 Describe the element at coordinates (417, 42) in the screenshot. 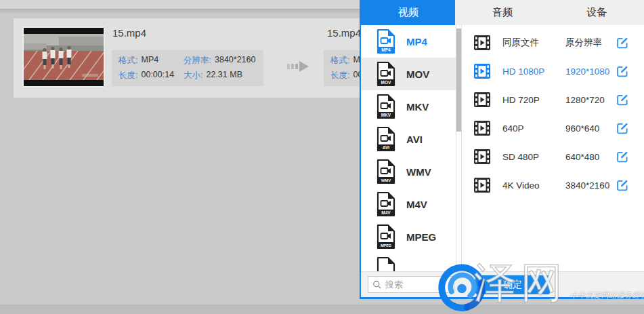

I see `format-item-label: MP4` at that location.